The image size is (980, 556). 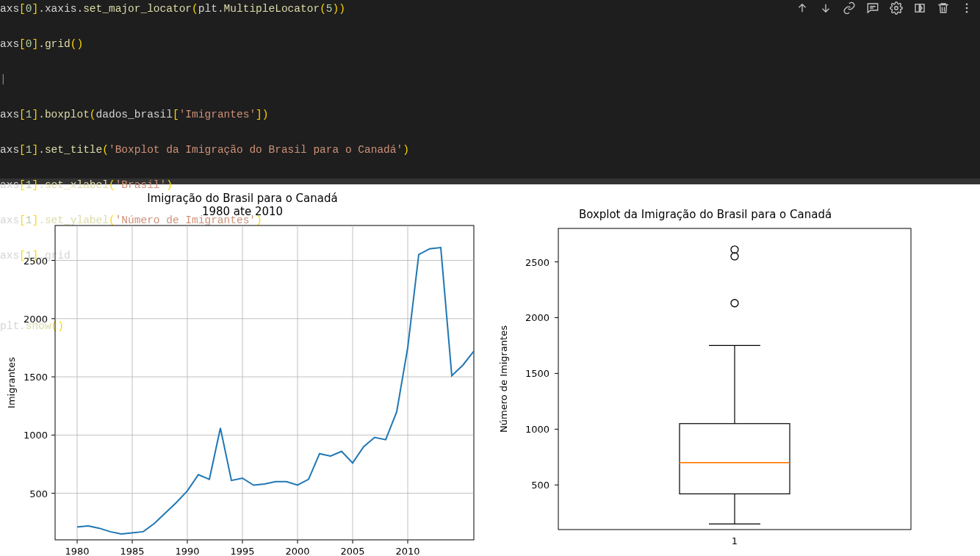 I want to click on svg-text: Imigrantes, so click(x=12, y=383).